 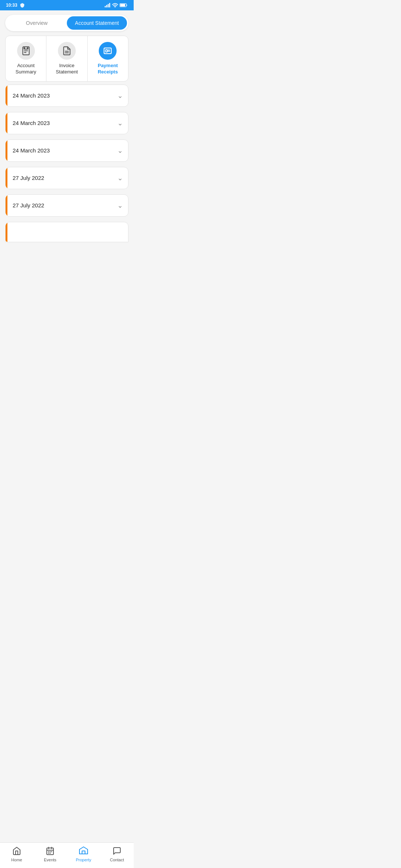 What do you see at coordinates (108, 69) in the screenshot?
I see `payment-receipts-label: Payment Receipts` at bounding box center [108, 69].